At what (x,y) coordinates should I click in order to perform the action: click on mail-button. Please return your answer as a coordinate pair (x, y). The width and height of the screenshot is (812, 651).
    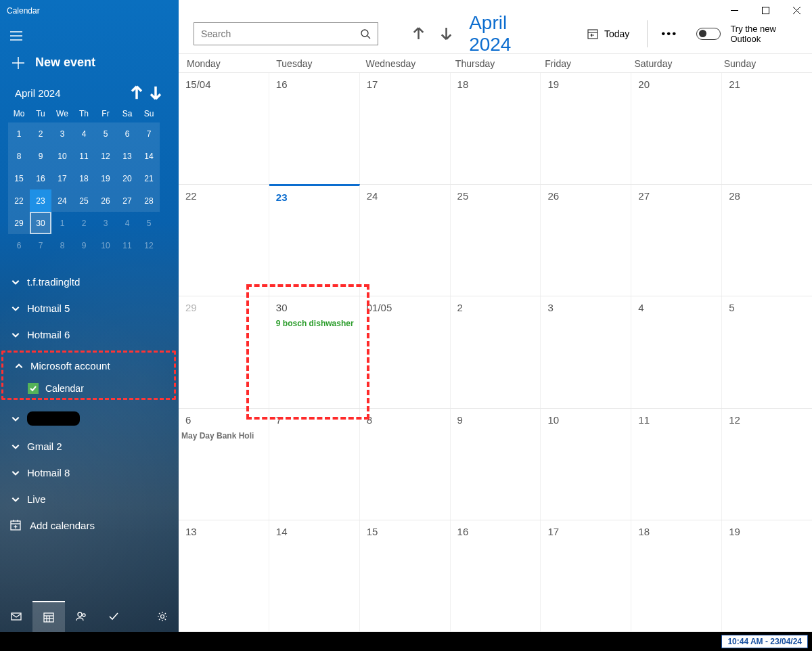
    Looking at the image, I should click on (16, 616).